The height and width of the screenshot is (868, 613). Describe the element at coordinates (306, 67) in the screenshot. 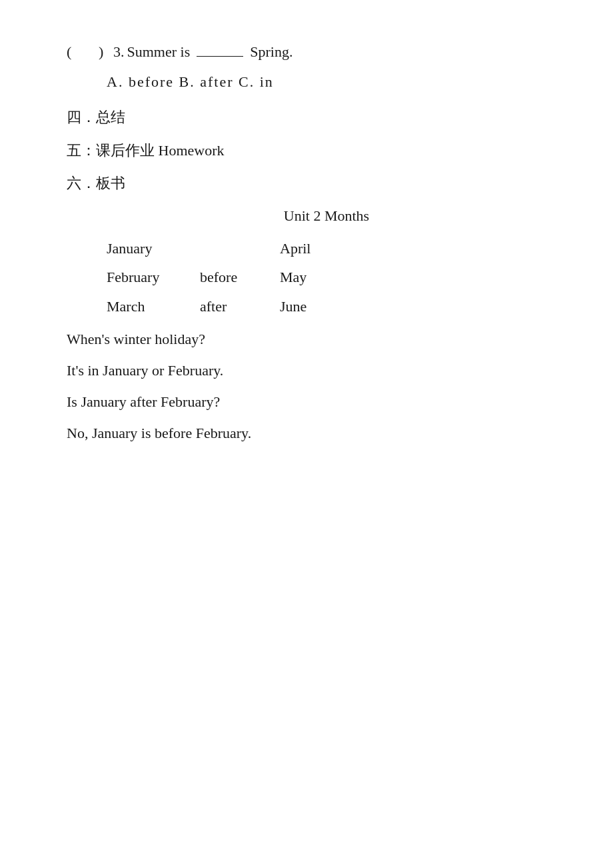

I see `question-3-section: ( ) 3. Summer is Spring. A. before B. af…` at that location.